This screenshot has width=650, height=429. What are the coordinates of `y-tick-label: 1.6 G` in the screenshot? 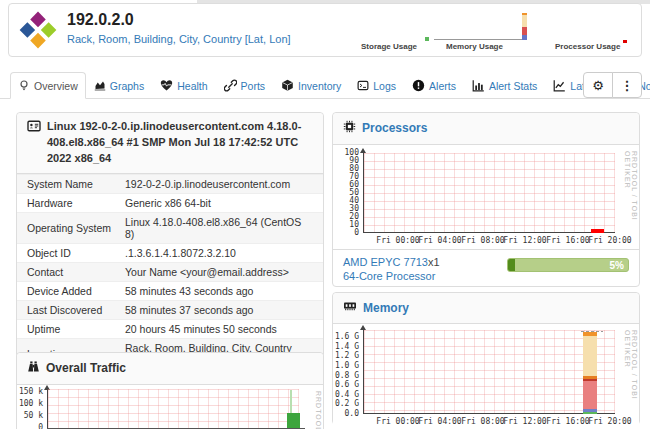 It's located at (346, 337).